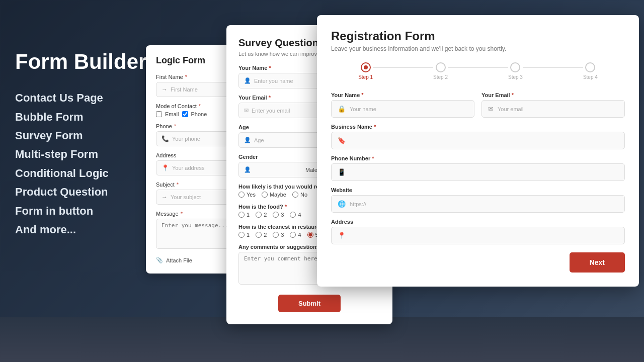 The image size is (644, 362). What do you see at coordinates (478, 222) in the screenshot?
I see `reg-address-label: Address` at bounding box center [478, 222].